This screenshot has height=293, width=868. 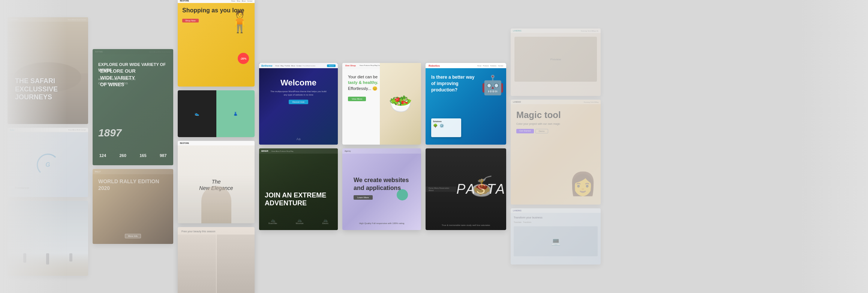 I want to click on magic-cta-btn: Get Started, so click(x=525, y=131).